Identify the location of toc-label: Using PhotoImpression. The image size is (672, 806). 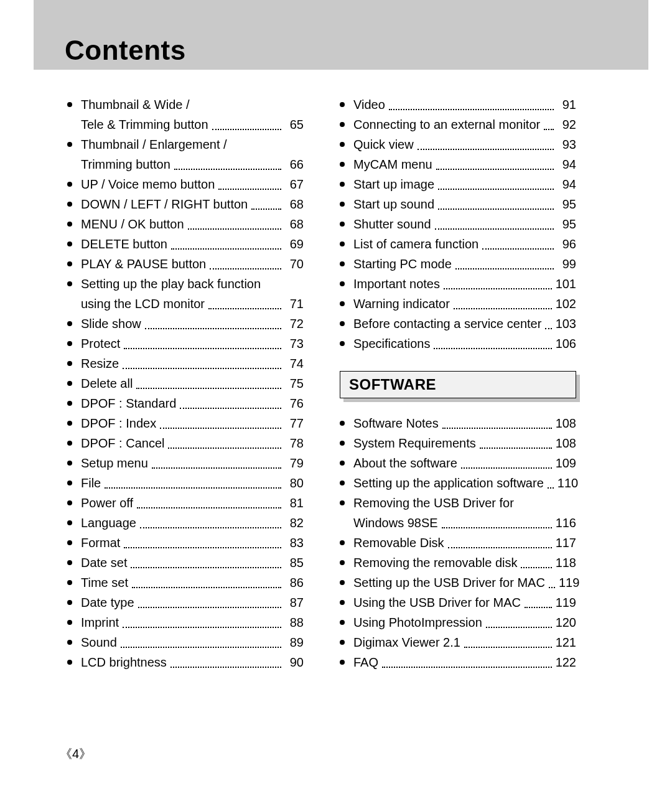
(418, 622).